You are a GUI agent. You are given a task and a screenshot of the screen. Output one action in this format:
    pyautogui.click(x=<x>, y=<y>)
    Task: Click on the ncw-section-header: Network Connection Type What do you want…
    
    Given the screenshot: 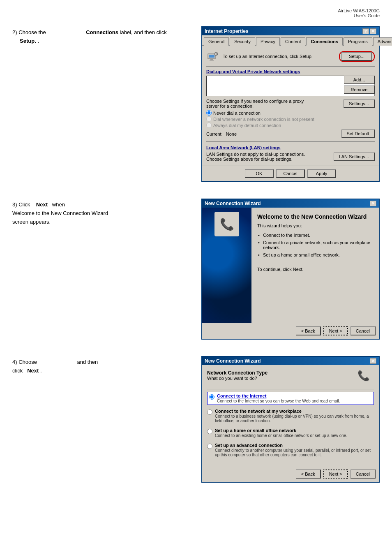 What is the action you would take?
    pyautogui.click(x=238, y=377)
    